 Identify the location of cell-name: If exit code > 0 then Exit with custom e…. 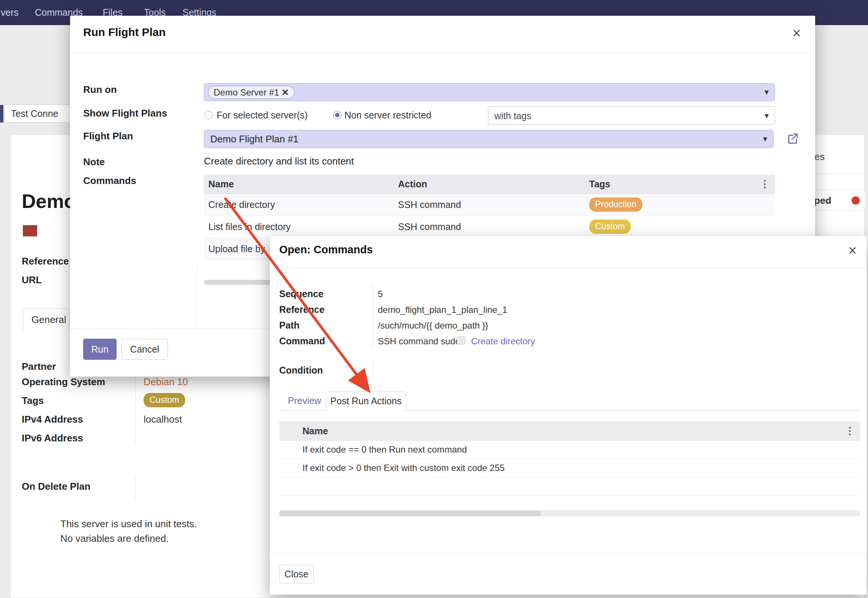
(404, 468).